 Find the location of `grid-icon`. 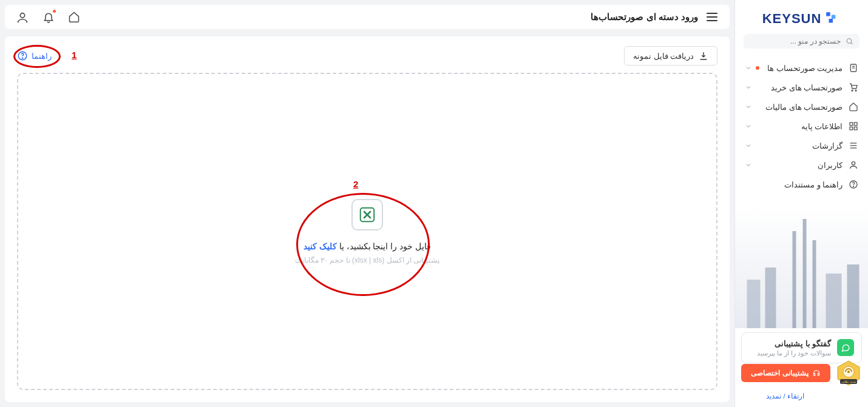

grid-icon is located at coordinates (853, 126).